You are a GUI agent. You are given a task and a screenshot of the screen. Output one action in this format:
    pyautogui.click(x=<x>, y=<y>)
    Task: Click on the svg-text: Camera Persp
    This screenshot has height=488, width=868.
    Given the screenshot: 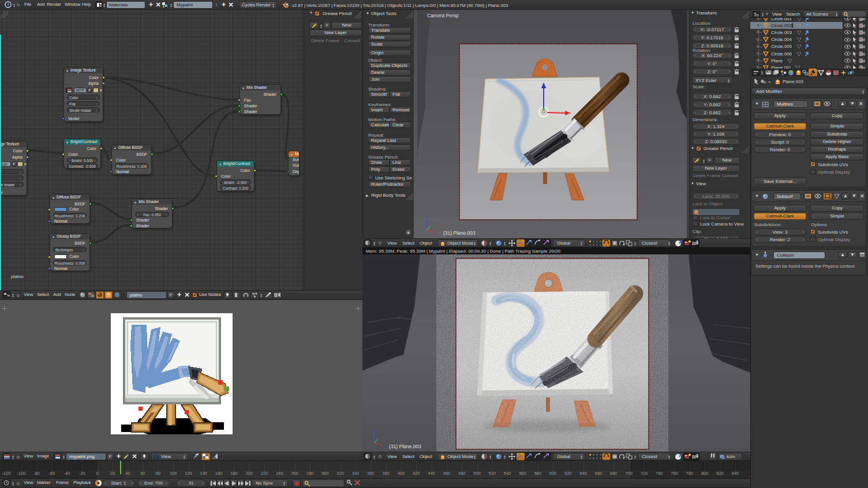 What is the action you would take?
    pyautogui.click(x=443, y=16)
    